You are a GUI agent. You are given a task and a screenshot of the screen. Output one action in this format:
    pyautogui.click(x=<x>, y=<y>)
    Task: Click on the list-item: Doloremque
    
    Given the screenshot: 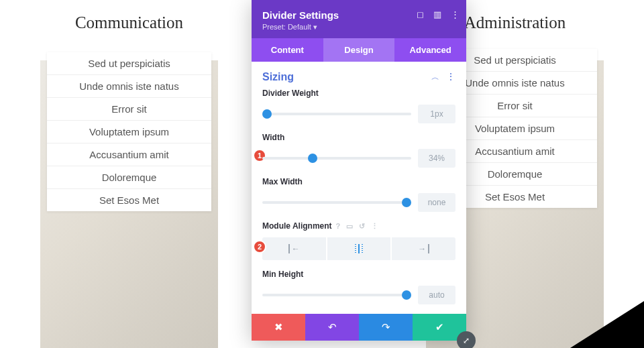 What is the action you would take?
    pyautogui.click(x=129, y=178)
    